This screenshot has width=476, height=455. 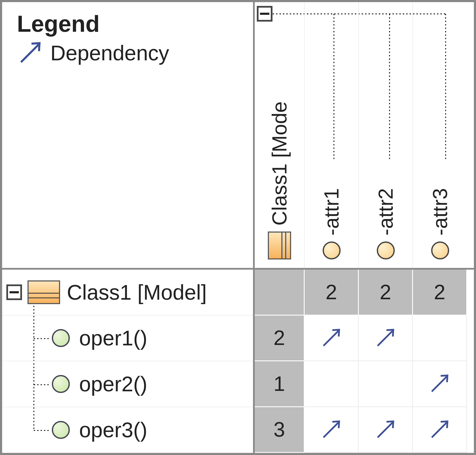 I want to click on matrix-rowtotal-2: 1, so click(x=280, y=384).